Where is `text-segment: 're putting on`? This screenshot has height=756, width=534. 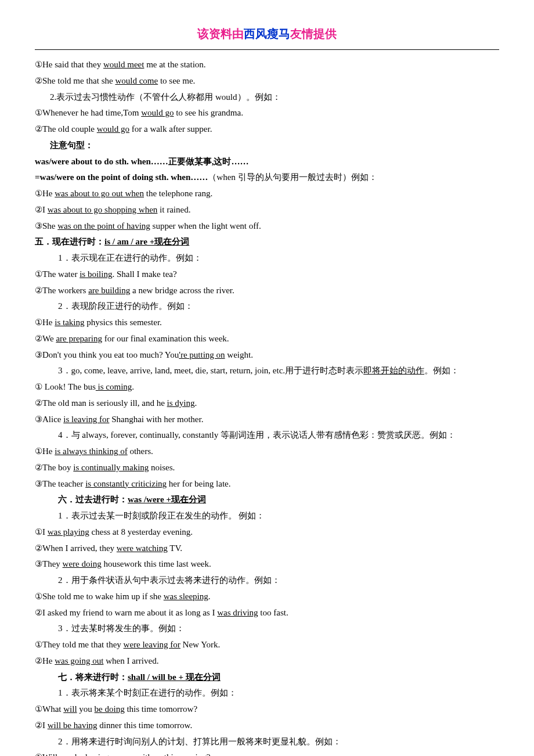 text-segment: 're putting on is located at coordinates (202, 355).